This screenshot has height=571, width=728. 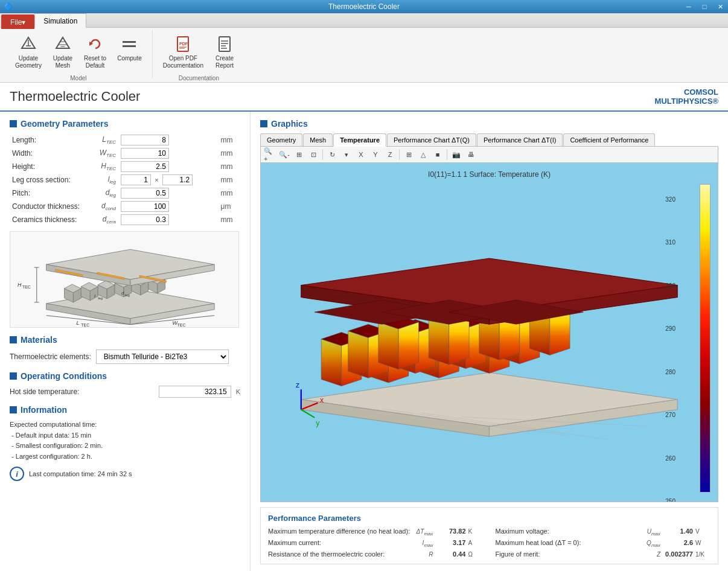 I want to click on perf-title: Performance Parameters, so click(x=489, y=518).